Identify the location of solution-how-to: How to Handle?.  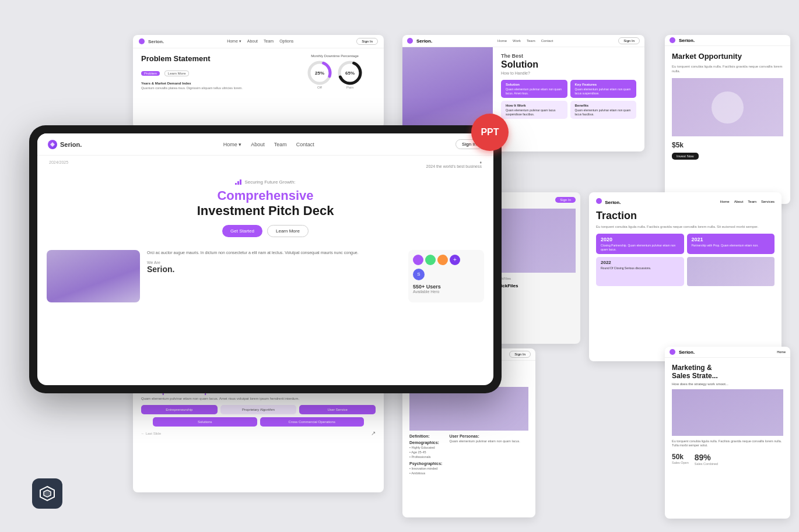
(569, 73).